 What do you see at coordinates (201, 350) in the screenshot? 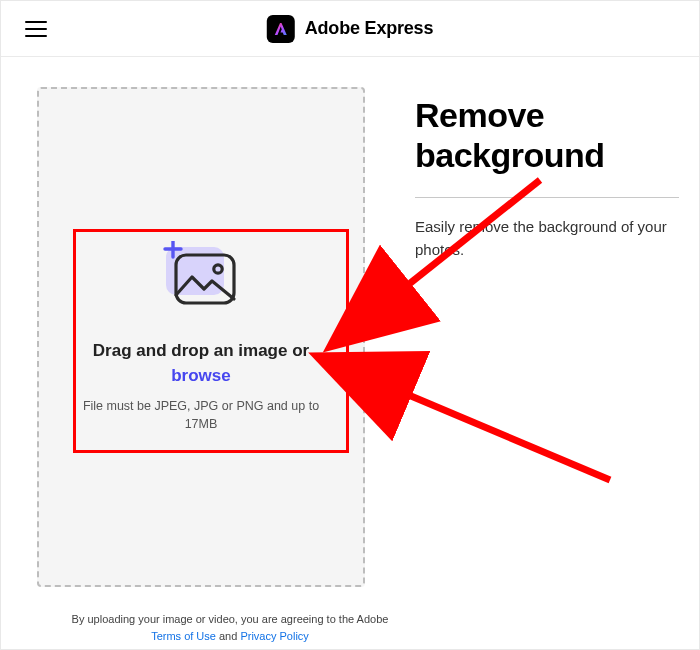
I see `drop-text-line: Drag and drop an image or` at bounding box center [201, 350].